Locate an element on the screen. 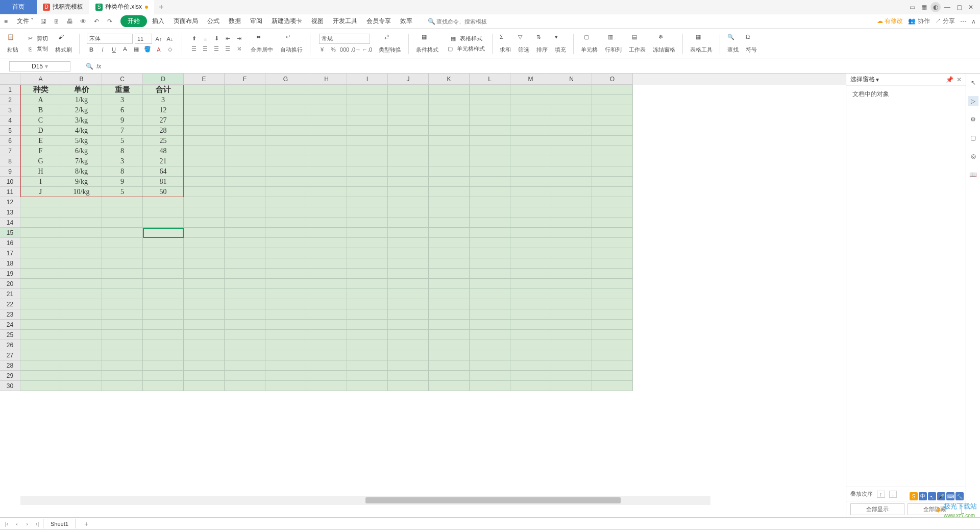 This screenshot has height=531, width=980. show-all-button: 全部显示 is located at coordinates (877, 510).